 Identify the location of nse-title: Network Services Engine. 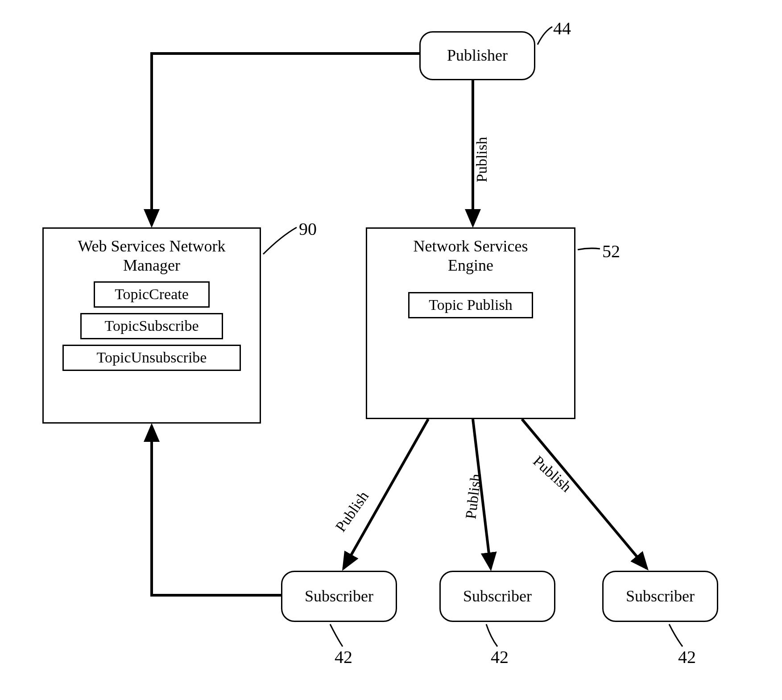
(471, 256).